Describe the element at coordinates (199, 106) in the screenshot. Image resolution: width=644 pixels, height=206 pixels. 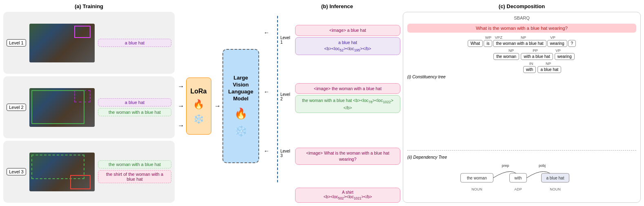
I see `lora-box: LoRa 🔥 ❄️` at that location.